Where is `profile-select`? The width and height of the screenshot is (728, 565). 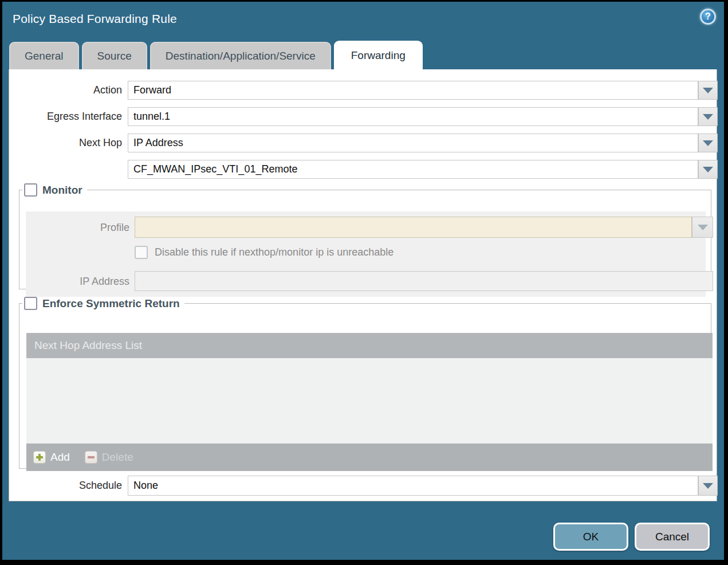 profile-select is located at coordinates (414, 227).